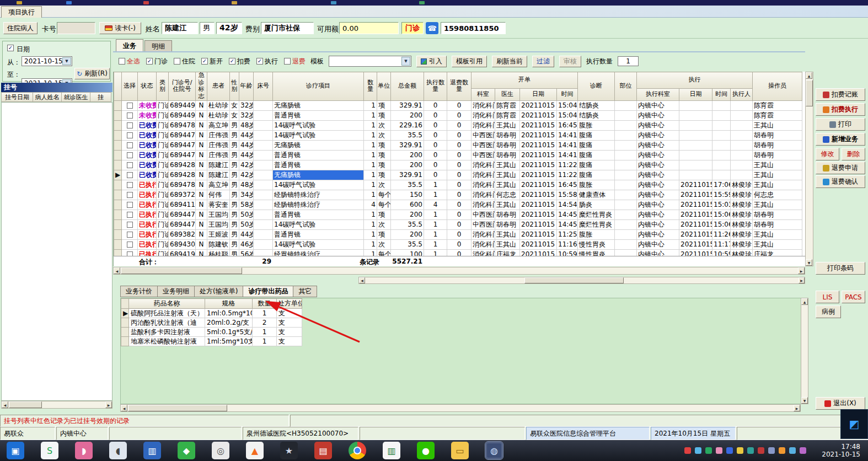 The image size is (868, 461). Describe the element at coordinates (426, 451) in the screenshot. I see `wechat-icon: ●` at that location.